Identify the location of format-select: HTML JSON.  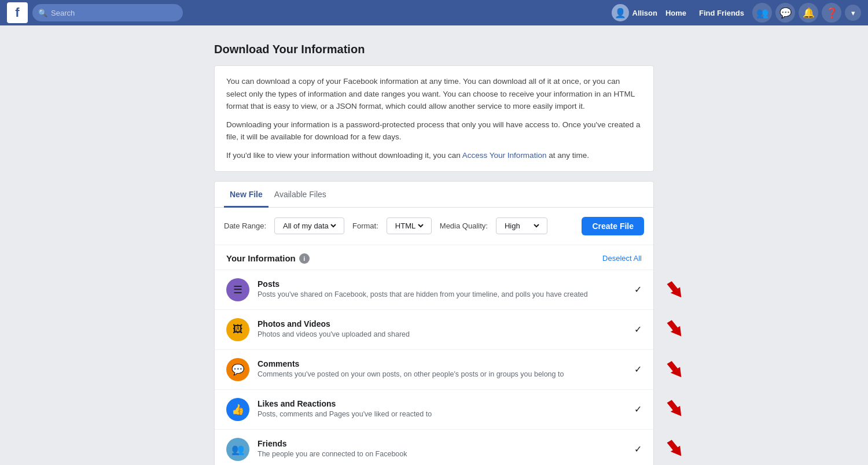
(409, 226).